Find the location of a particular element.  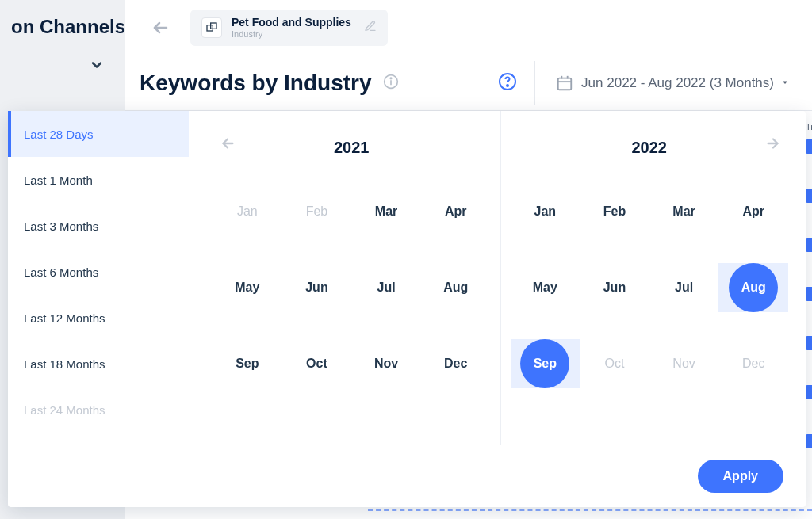

back-button is located at coordinates (160, 28).